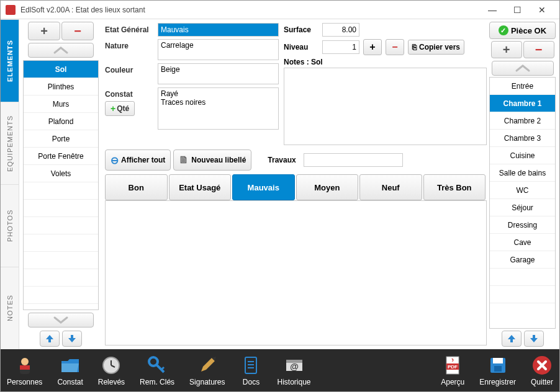  What do you see at coordinates (296, 187) in the screenshot?
I see `state-tabs: Bon Etat Usagé Mauvais Moyen Neuf Très B…` at bounding box center [296, 187].